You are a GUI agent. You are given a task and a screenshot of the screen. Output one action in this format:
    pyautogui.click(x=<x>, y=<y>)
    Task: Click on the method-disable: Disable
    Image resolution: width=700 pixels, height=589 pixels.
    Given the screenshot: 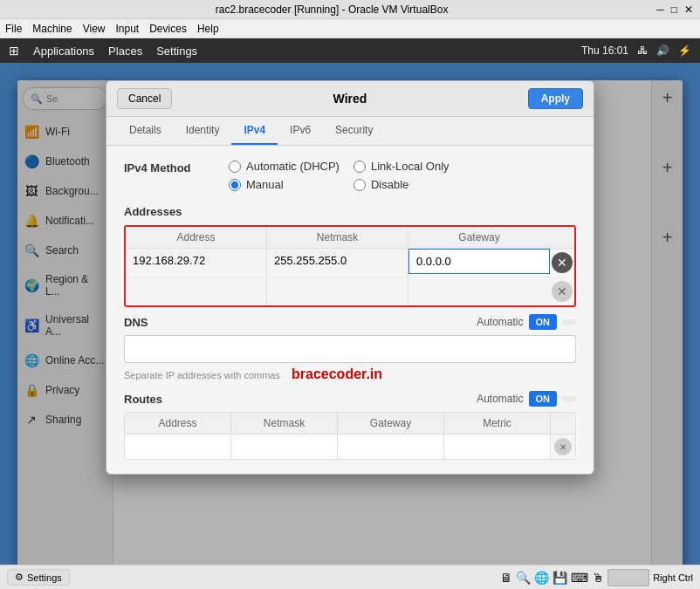 What is the action you would take?
    pyautogui.click(x=408, y=185)
    